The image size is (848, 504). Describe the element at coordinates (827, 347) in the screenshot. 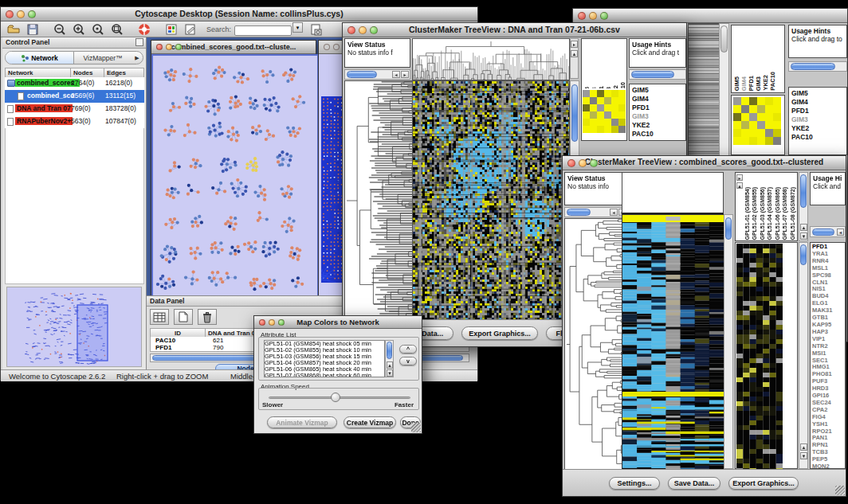

I see `gene-label: NTR2` at that location.